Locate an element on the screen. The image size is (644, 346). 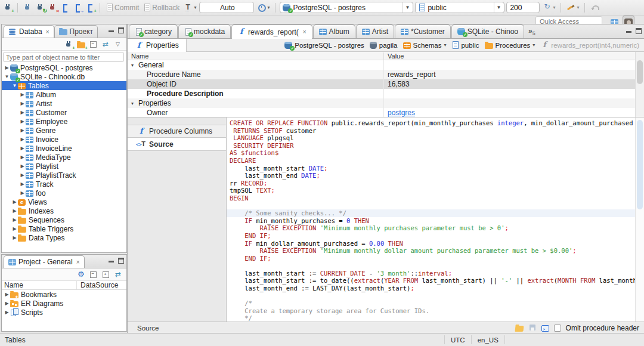
nav-item-data-types: ▶Data Types is located at coordinates (64, 237).